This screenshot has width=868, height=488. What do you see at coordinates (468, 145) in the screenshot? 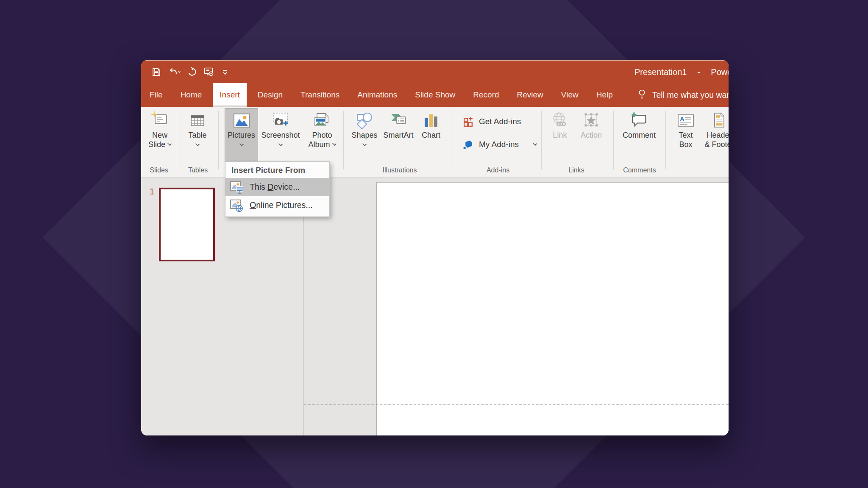
I see `my-add-ins-icon` at bounding box center [468, 145].